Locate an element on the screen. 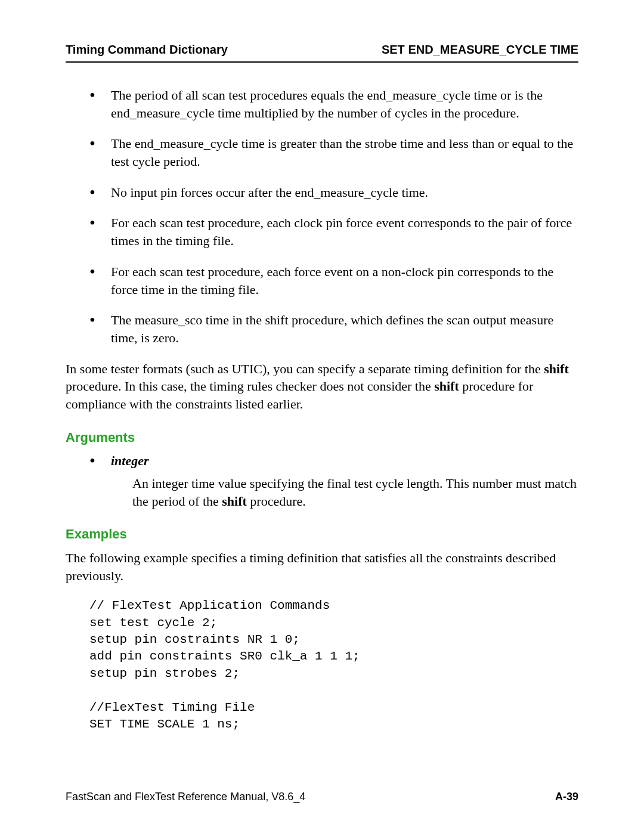  header-left: Timing Command Dictionary is located at coordinates (147, 50).